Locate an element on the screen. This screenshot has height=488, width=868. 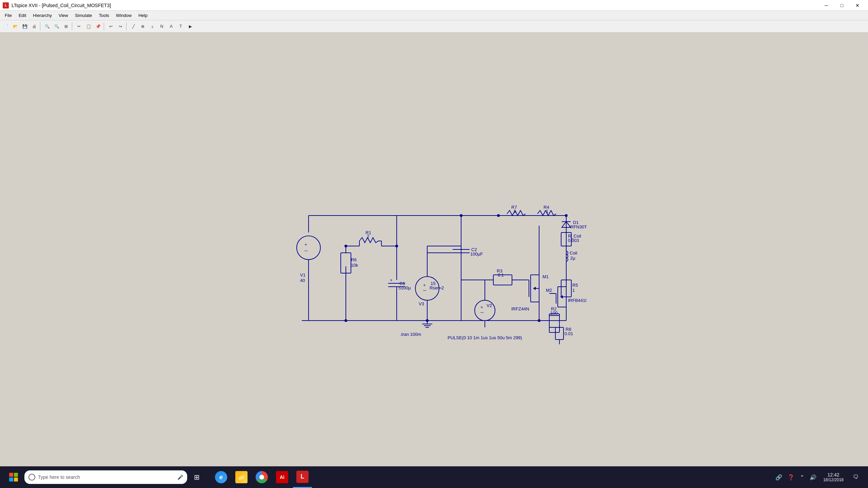
toolbar-zoom-out: 🔍 is located at coordinates (57, 26).